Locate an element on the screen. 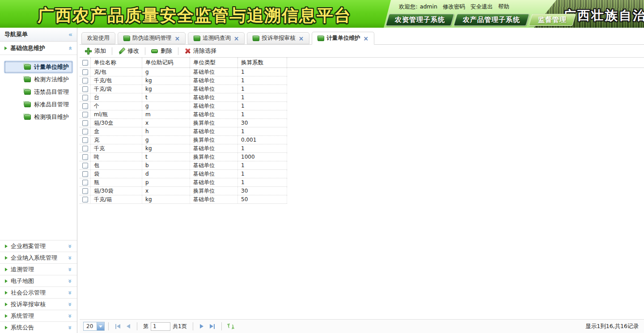  column-header-unit-type: 单位类型 is located at coordinates (214, 63).